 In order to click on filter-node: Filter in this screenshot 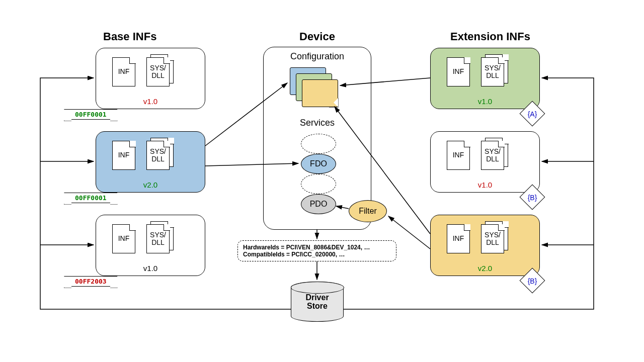, I will do `click(368, 211)`.